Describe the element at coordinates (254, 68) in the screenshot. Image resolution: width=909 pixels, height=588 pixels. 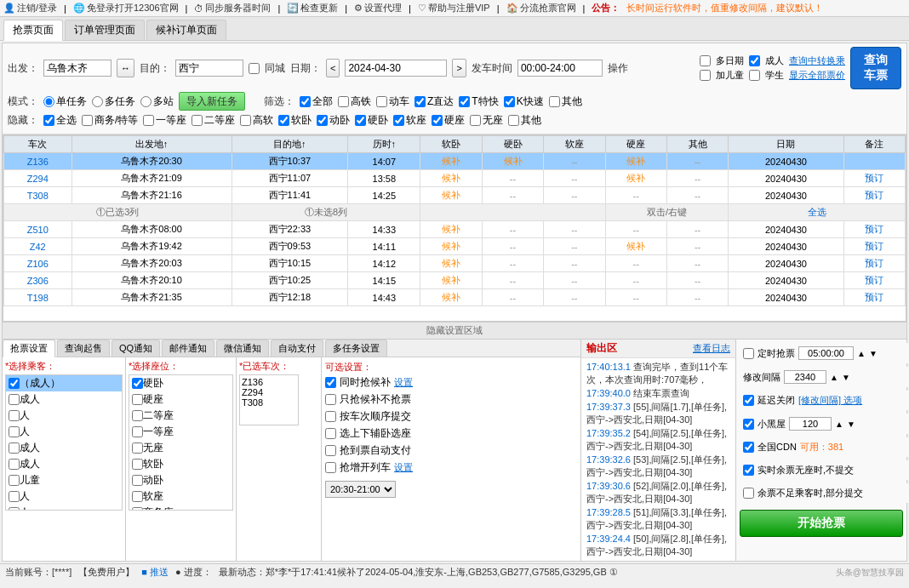
I see `same-city-checkbox` at that location.